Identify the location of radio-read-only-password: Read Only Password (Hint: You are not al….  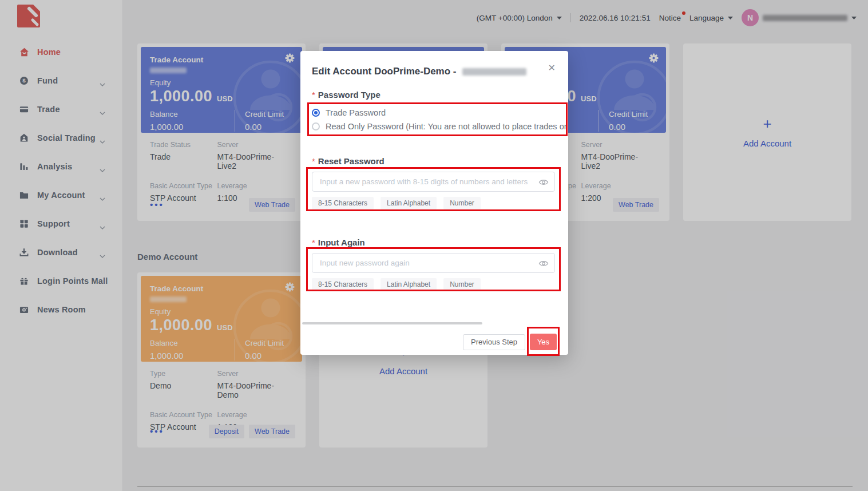
(440, 126).